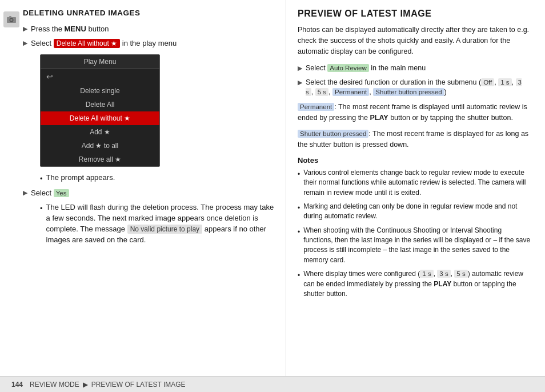  Describe the element at coordinates (149, 178) in the screenshot. I see `prompt-bullet: • The prompt appears.` at that location.